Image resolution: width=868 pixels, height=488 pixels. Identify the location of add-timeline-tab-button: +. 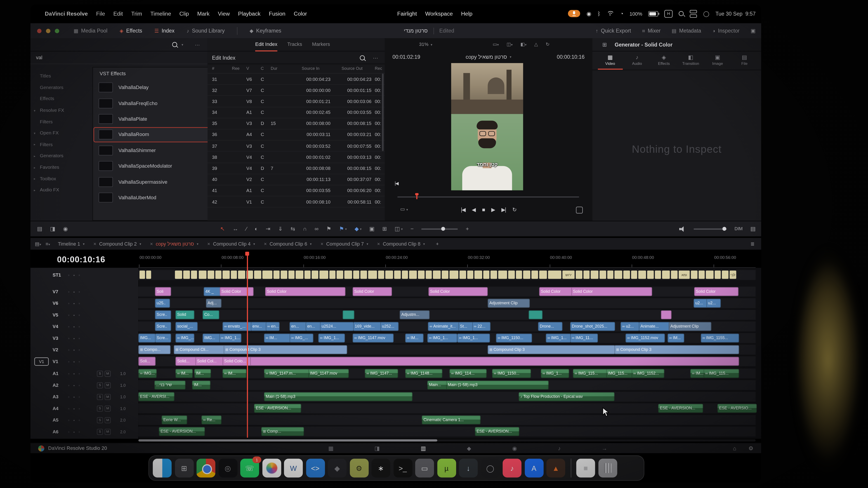
(437, 244).